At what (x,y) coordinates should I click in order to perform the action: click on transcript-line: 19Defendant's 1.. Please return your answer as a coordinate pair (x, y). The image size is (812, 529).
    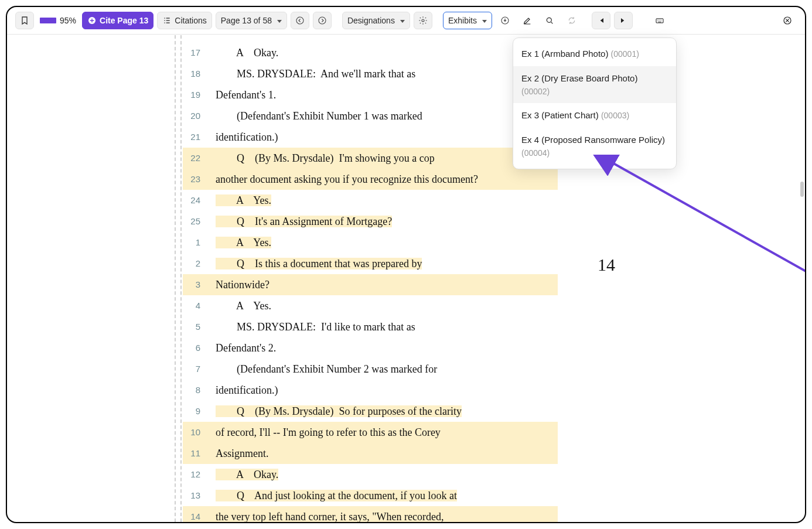
    Looking at the image, I should click on (370, 95).